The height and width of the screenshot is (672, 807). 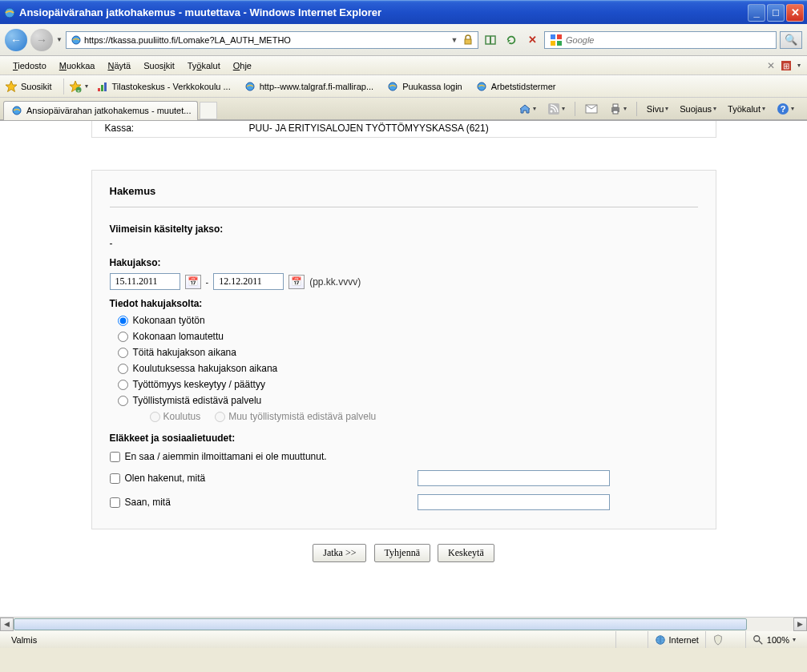 What do you see at coordinates (490, 40) in the screenshot?
I see `compat-view-button` at bounding box center [490, 40].